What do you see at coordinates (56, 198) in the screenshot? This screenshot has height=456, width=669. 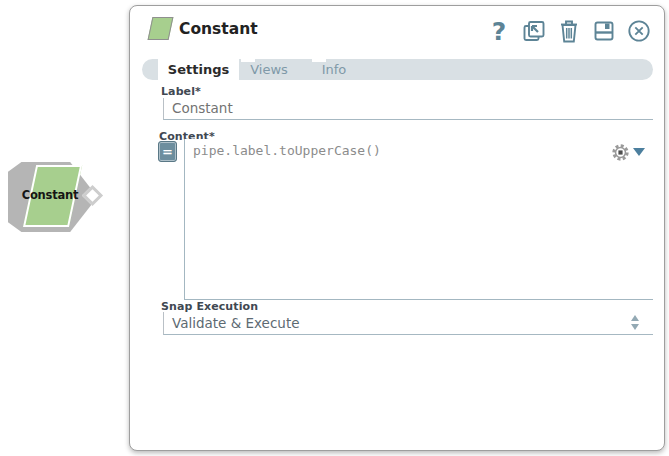 I see `snap-node-constant: Constant` at bounding box center [56, 198].